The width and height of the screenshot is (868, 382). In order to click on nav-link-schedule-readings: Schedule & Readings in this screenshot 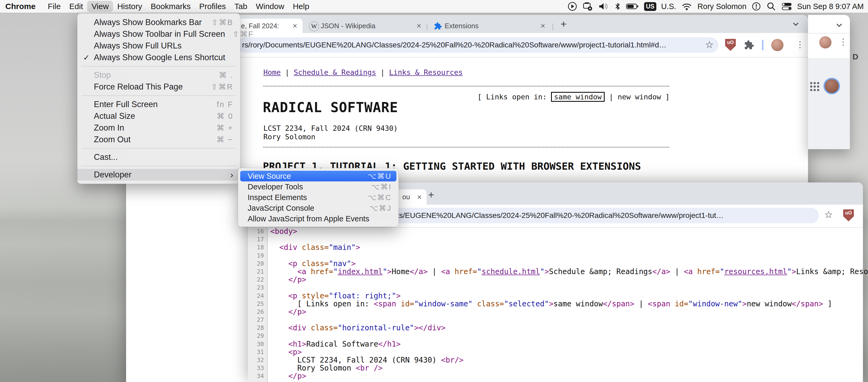, I will do `click(335, 72)`.